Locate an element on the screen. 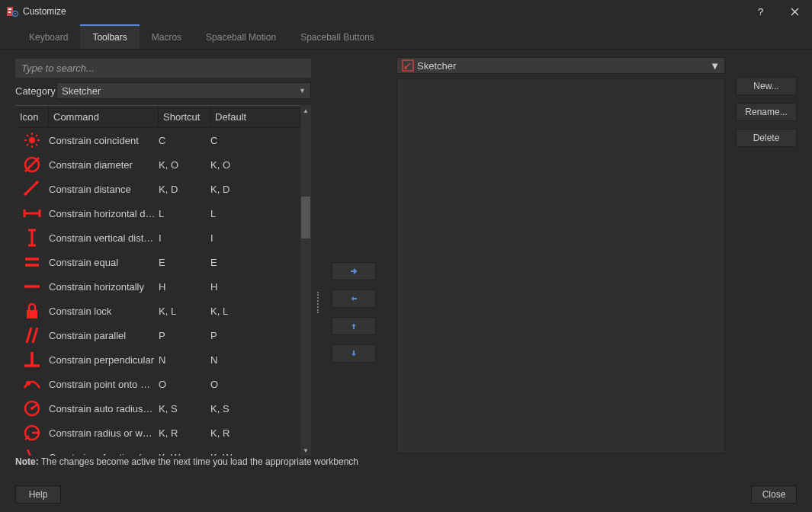  shortcut-cell: I is located at coordinates (185, 238).